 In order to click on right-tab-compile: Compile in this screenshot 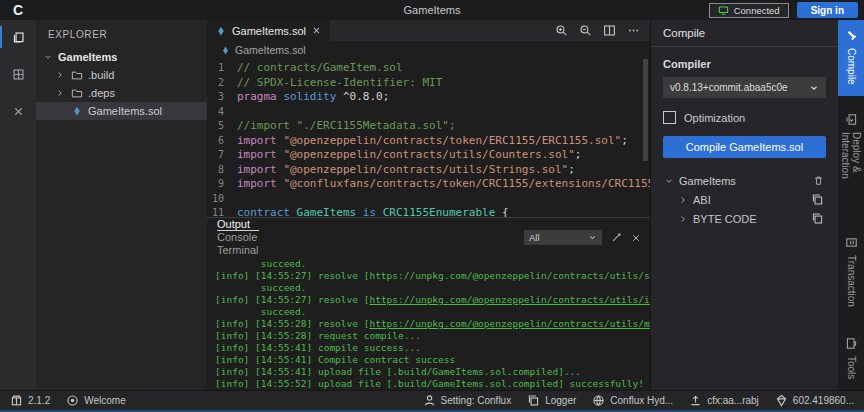, I will do `click(851, 58)`.